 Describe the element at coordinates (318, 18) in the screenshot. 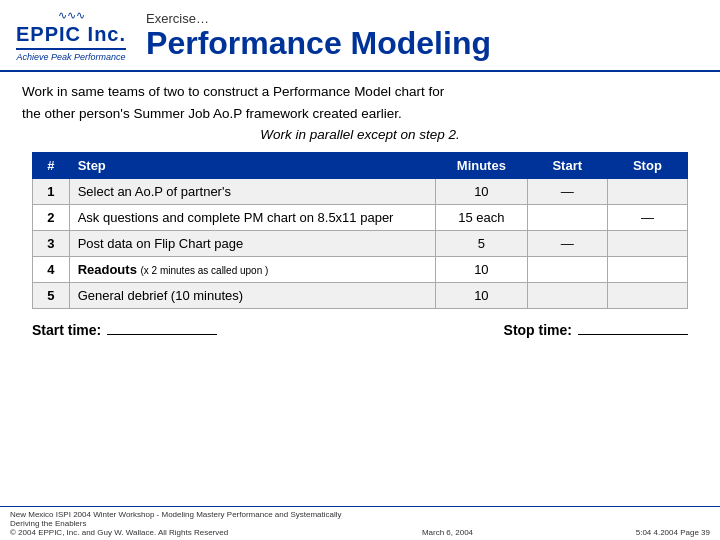

I see `exercise-label: Exercise…` at that location.